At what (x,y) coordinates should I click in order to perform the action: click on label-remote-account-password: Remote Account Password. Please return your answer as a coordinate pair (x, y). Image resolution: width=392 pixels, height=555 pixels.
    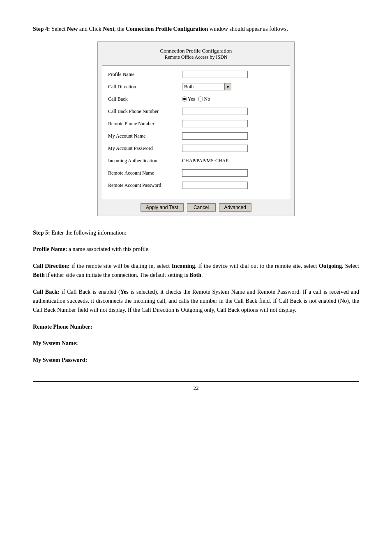
    Looking at the image, I should click on (145, 186).